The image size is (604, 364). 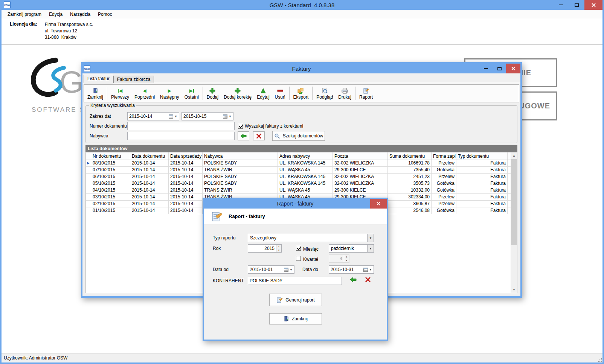 I want to click on document-number-input, so click(x=181, y=126).